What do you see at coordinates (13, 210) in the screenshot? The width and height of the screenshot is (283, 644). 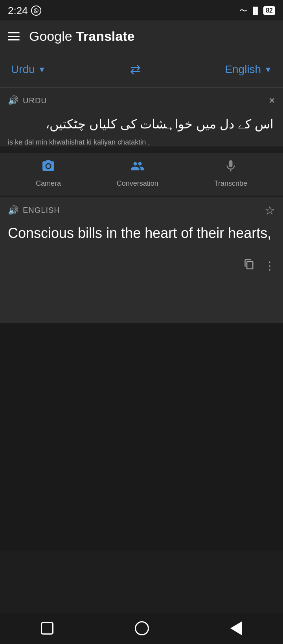 I see `output-speaker-icon: 🔊` at bounding box center [13, 210].